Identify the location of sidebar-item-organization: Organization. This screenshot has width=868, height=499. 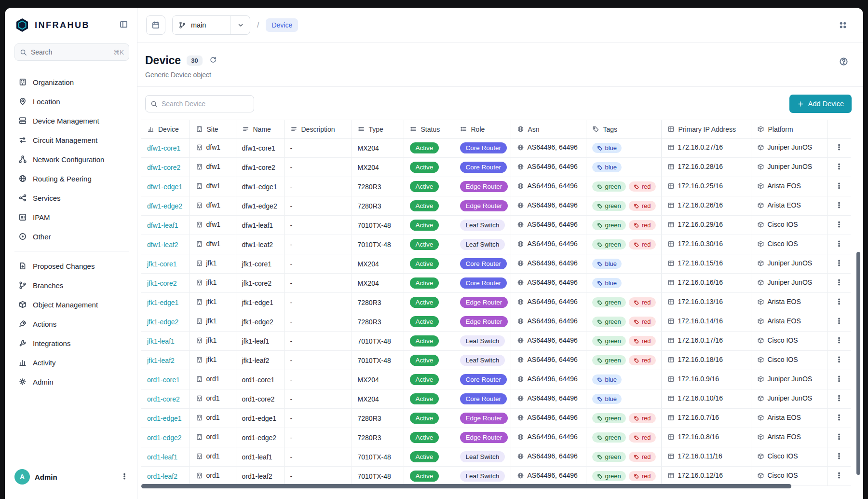
(72, 82).